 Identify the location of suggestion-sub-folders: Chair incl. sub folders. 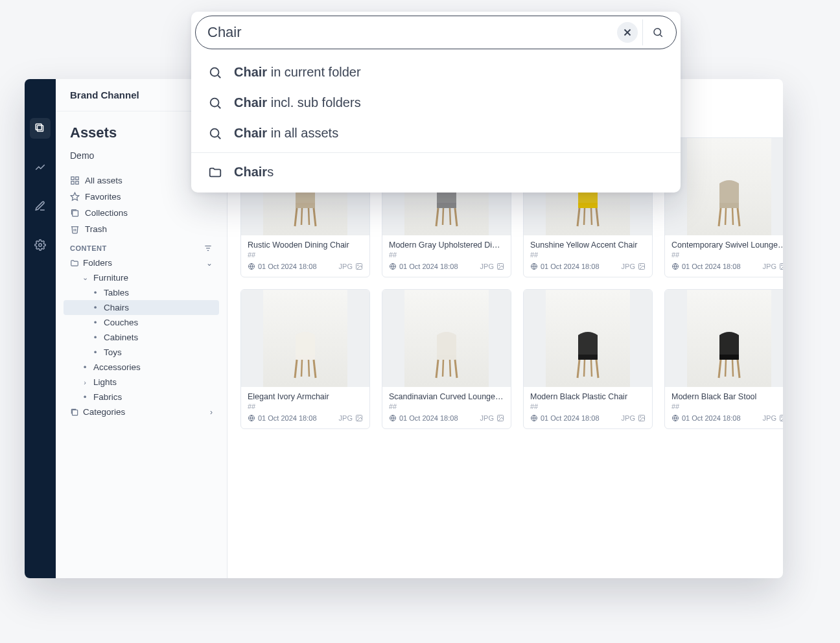
(436, 102).